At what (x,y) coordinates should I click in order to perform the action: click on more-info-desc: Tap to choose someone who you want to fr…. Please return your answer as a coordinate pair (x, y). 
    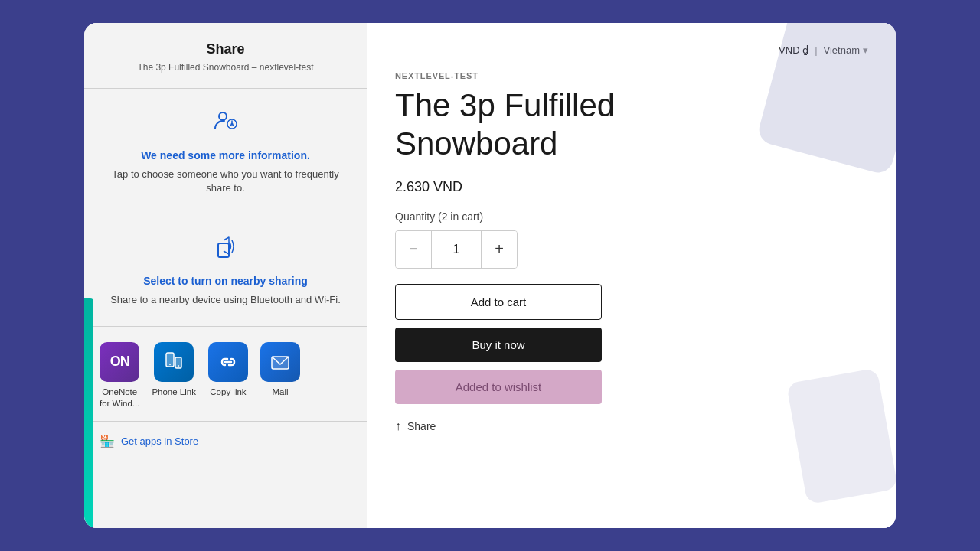
    Looking at the image, I should click on (225, 181).